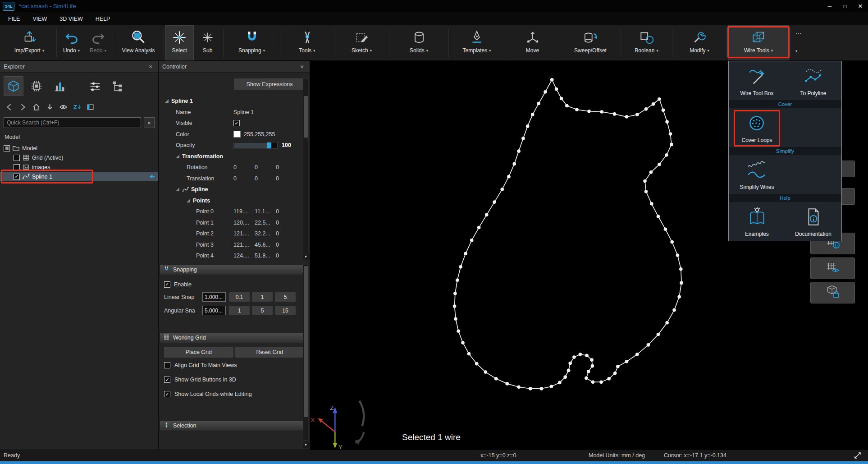 Image resolution: width=868 pixels, height=464 pixels. What do you see at coordinates (757, 128) in the screenshot?
I see `menu-item-cover-loops: Cover Loops` at bounding box center [757, 128].